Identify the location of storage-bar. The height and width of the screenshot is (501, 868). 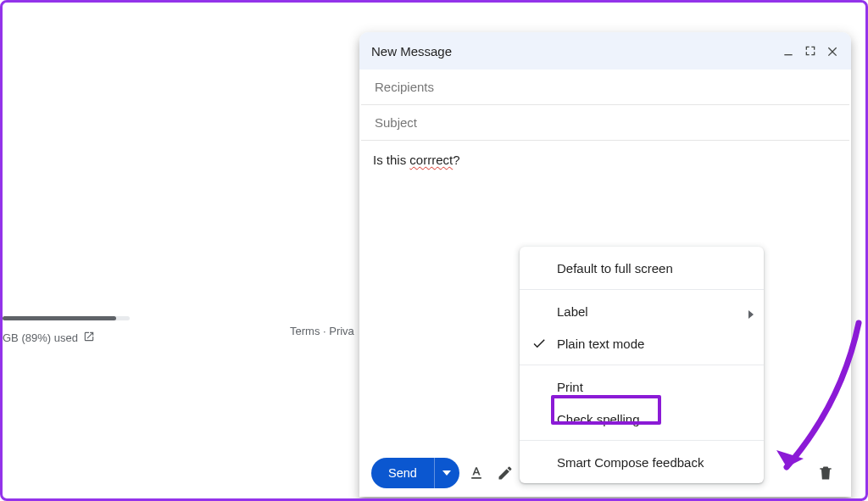
(66, 319).